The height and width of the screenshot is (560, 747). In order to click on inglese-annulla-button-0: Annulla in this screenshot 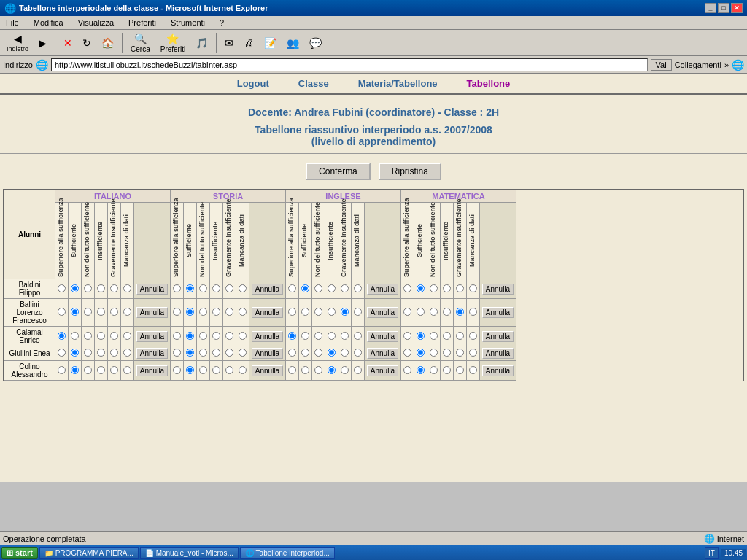, I will do `click(382, 289)`.